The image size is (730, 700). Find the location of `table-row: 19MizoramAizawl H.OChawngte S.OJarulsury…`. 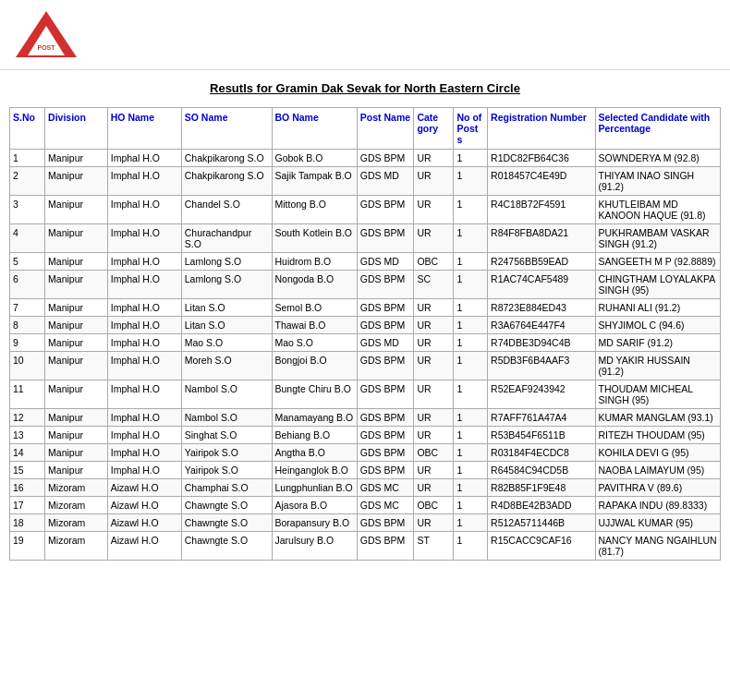

table-row: 19MizoramAizawl H.OChawngte S.OJarulsury… is located at coordinates (366, 547).